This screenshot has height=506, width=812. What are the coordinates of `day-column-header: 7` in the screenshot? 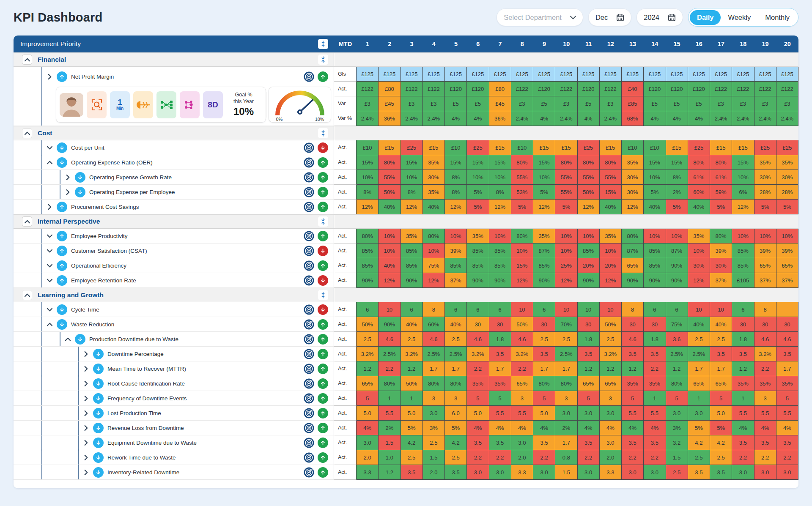 It's located at (500, 44).